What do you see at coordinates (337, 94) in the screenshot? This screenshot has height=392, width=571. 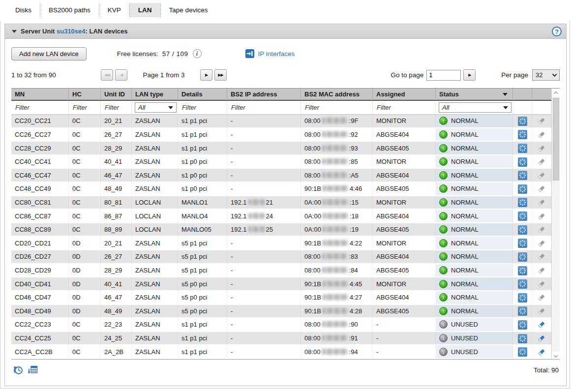 I see `column-header-bs2-mac: BS2 MAC address` at bounding box center [337, 94].